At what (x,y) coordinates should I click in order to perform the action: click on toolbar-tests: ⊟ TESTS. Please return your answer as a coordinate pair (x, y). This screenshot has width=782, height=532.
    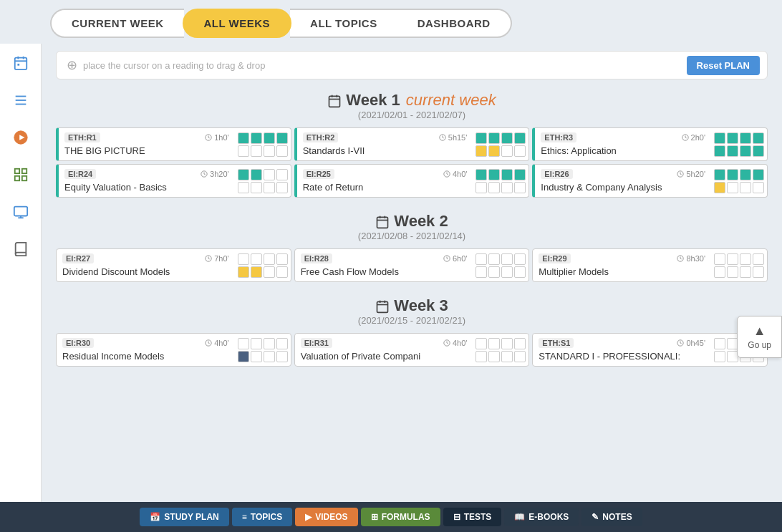
    Looking at the image, I should click on (473, 517).